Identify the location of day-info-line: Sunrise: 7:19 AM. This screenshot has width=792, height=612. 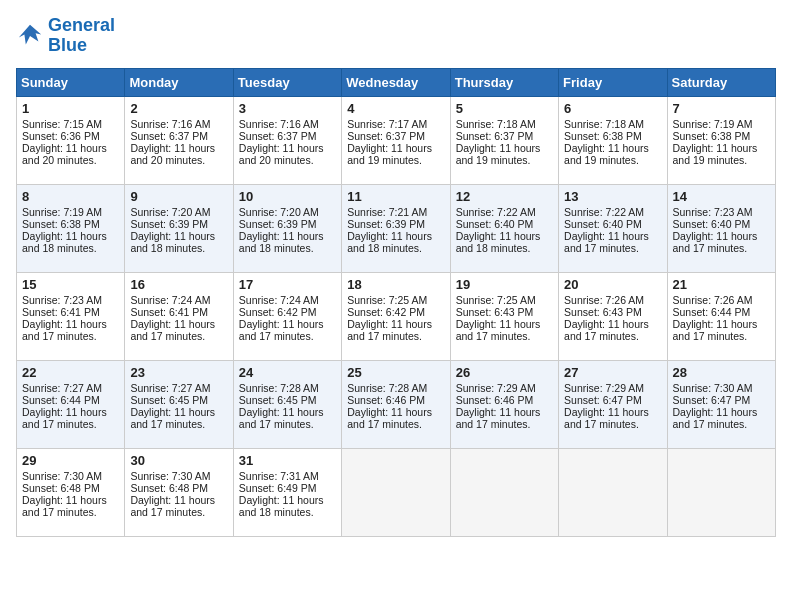
(722, 124).